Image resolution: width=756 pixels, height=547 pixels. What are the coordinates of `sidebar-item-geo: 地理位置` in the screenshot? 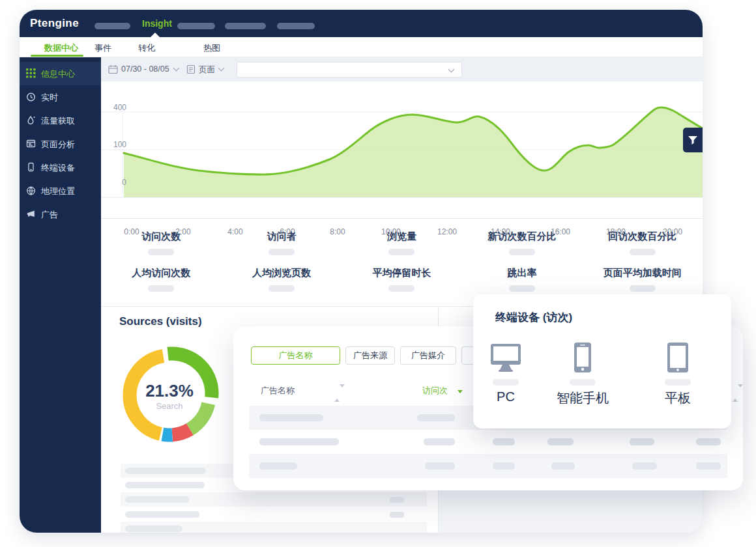 It's located at (60, 191).